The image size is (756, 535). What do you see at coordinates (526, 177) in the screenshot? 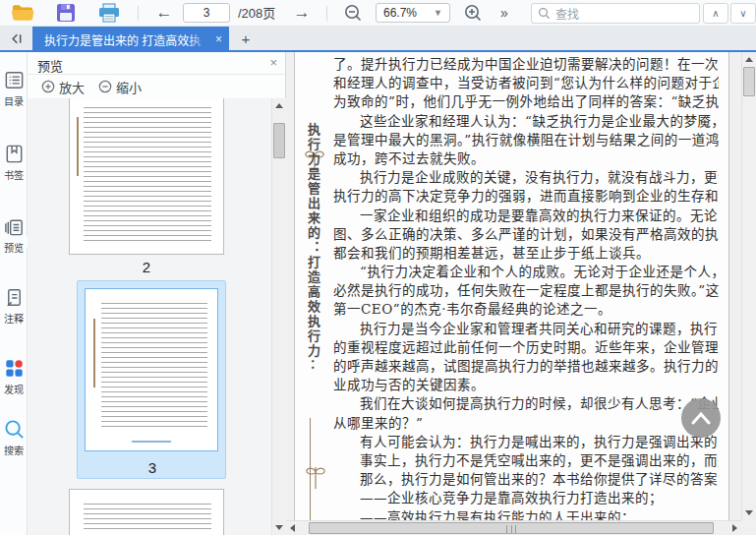
I see `text-line: 执行力是企业成败的关键，没有执行力，就没有战斗力，更没有竞争力！` at bounding box center [526, 177].